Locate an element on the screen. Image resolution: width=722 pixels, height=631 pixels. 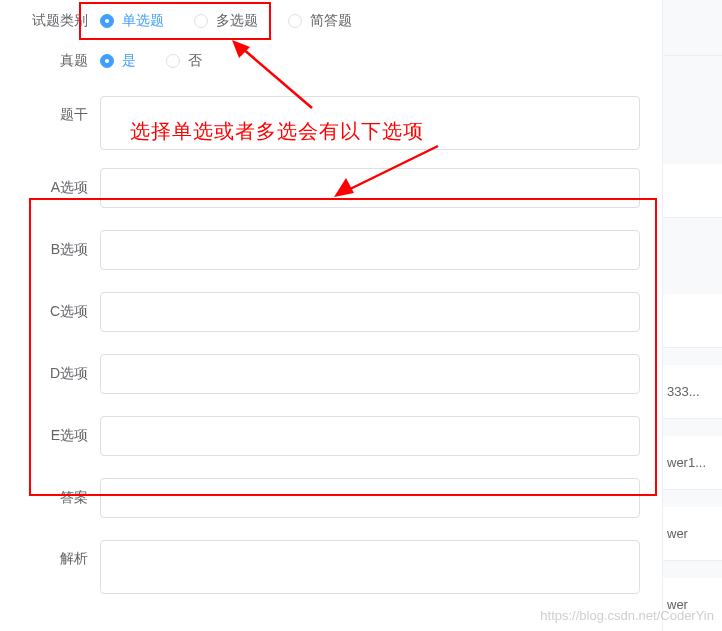
answer-input is located at coordinates (370, 498).